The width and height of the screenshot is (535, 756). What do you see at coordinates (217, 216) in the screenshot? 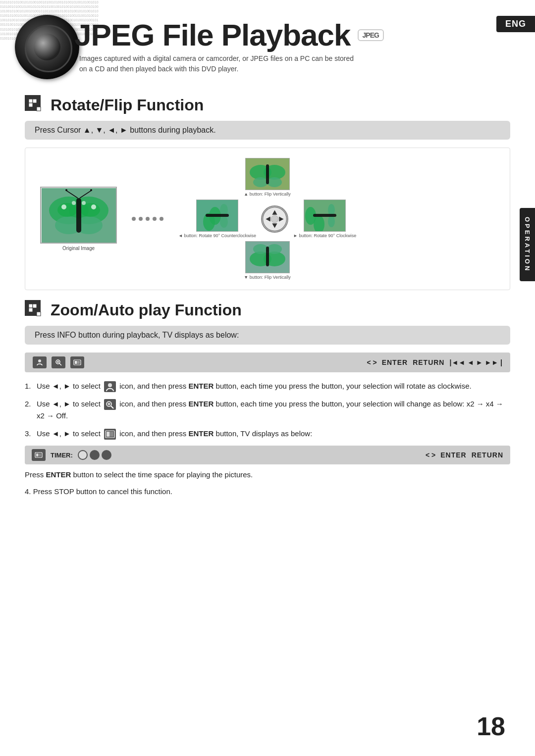
I see `rotate-left-image` at bounding box center [217, 216].